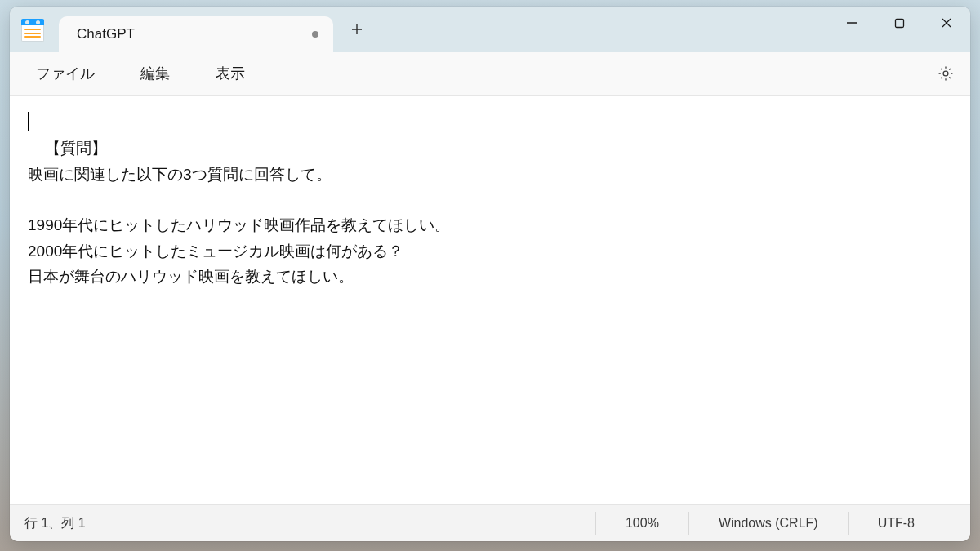 This screenshot has width=980, height=551. Describe the element at coordinates (357, 29) in the screenshot. I see `plus-icon` at that location.